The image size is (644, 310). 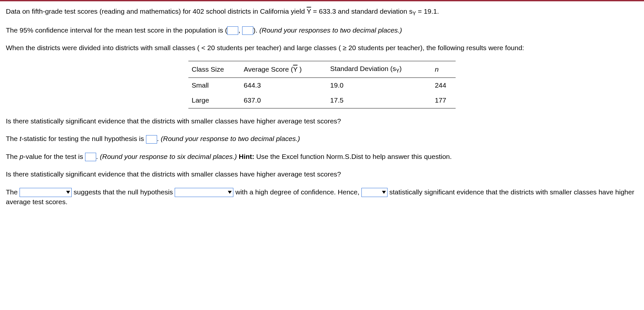 I want to click on header-n-label: n, so click(x=437, y=69).